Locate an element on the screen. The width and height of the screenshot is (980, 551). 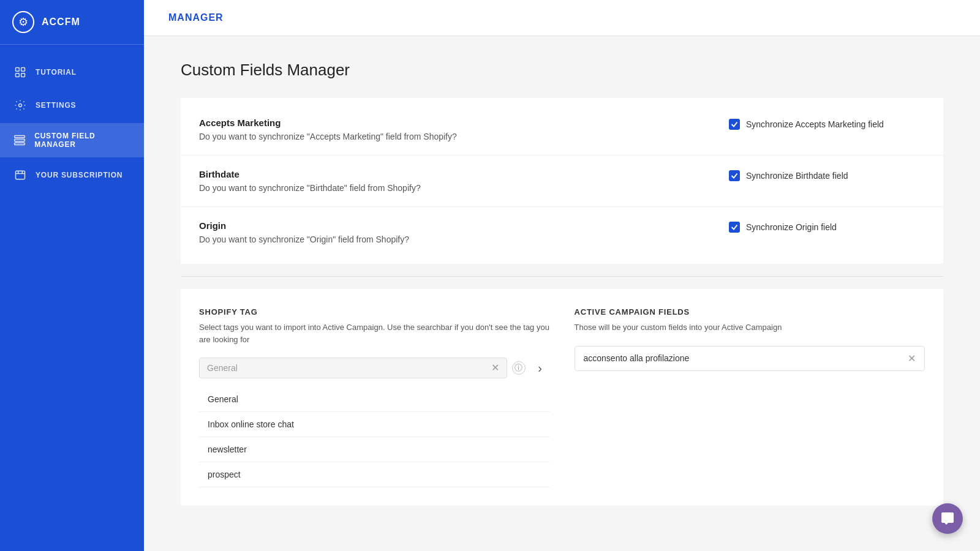
sidebar-item-settings-label: SETTINGS is located at coordinates (56, 105).